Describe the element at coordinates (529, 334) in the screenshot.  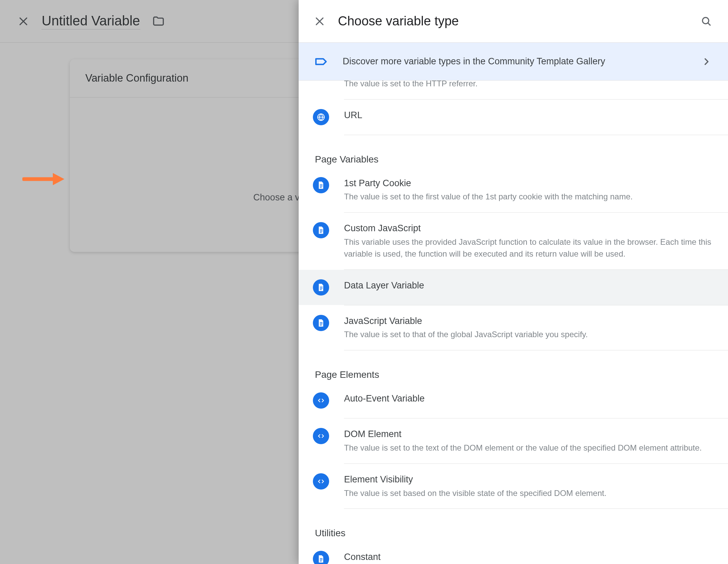
I see `row-desc: The value is set to that of the global J…` at that location.